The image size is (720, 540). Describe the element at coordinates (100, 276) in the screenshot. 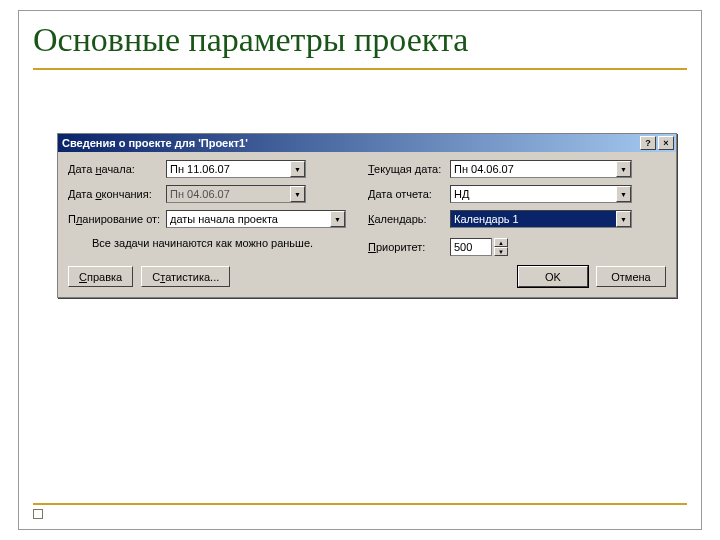

I see `help-button: Справка` at that location.